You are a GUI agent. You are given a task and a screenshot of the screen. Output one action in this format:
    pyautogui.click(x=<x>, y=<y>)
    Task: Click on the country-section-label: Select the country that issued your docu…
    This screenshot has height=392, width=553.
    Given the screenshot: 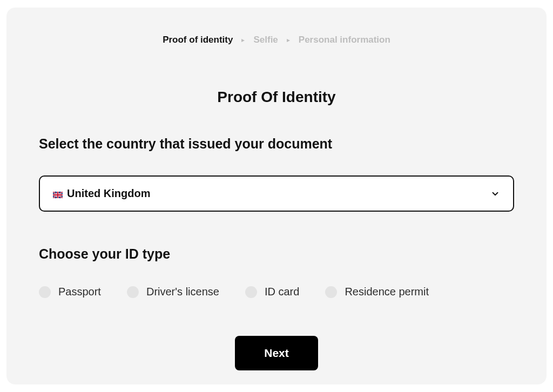 What is the action you would take?
    pyautogui.click(x=276, y=144)
    